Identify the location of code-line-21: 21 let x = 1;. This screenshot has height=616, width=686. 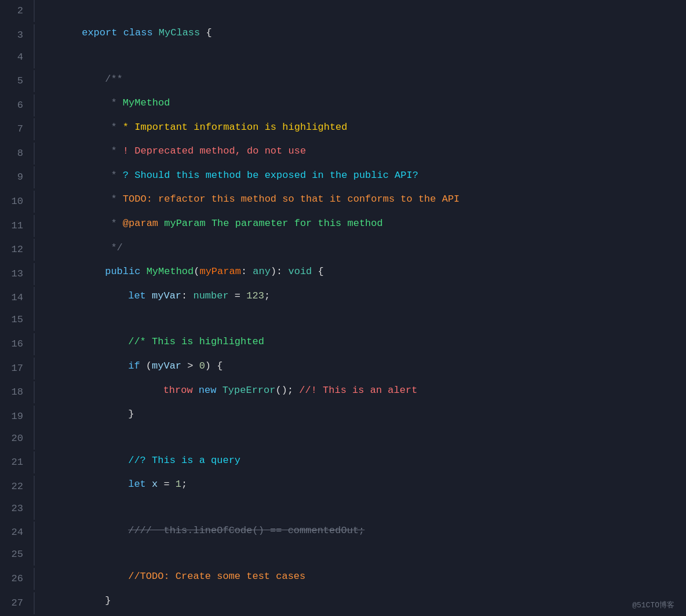
(343, 464).